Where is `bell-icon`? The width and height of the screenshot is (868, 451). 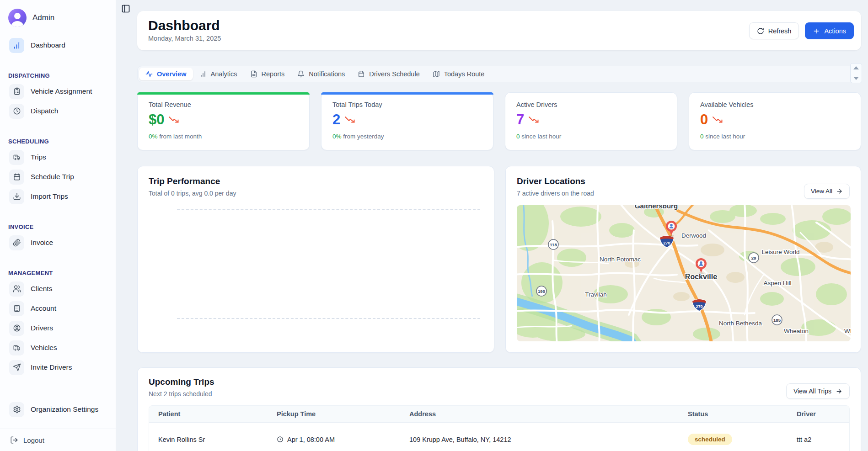
bell-icon is located at coordinates (301, 74).